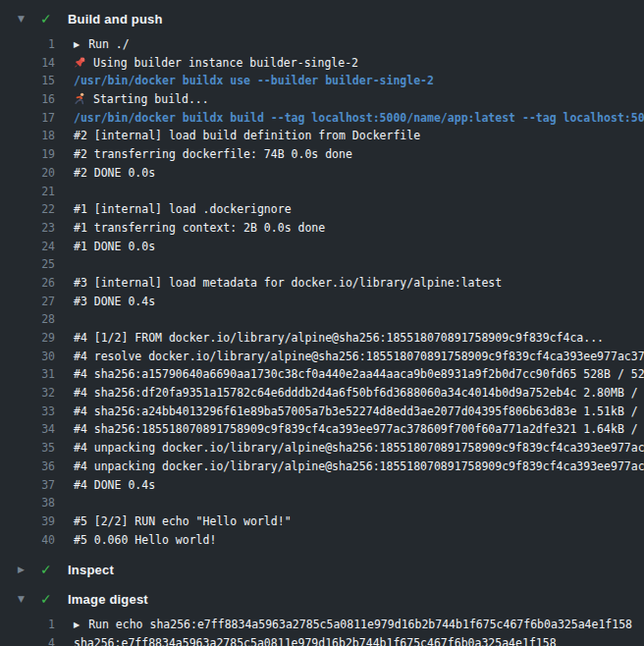 This screenshot has width=644, height=646. Describe the element at coordinates (183, 209) in the screenshot. I see `log-line-text: #1 [internal] load .dockerignore` at that location.